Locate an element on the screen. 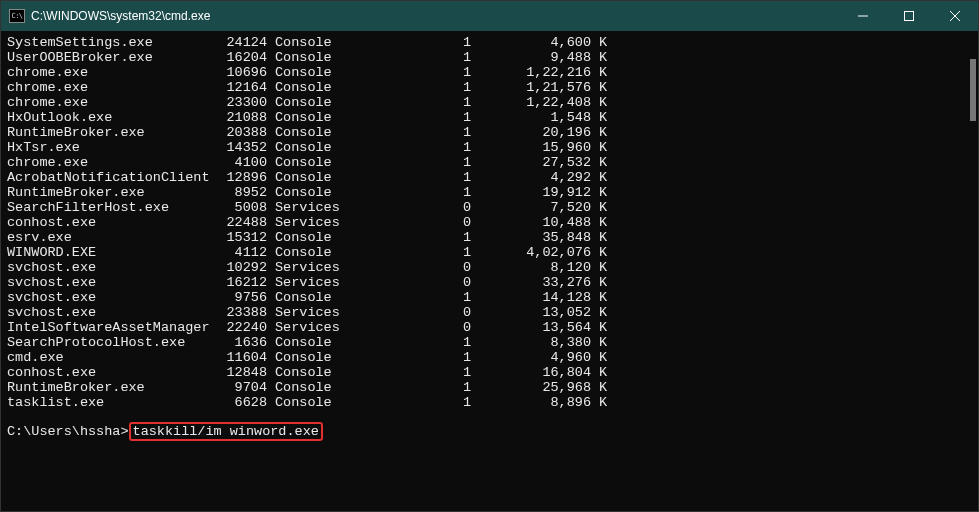 The width and height of the screenshot is (979, 512). table-row: WINWORD.EXE4112 Console14,02,076K is located at coordinates (490, 252).